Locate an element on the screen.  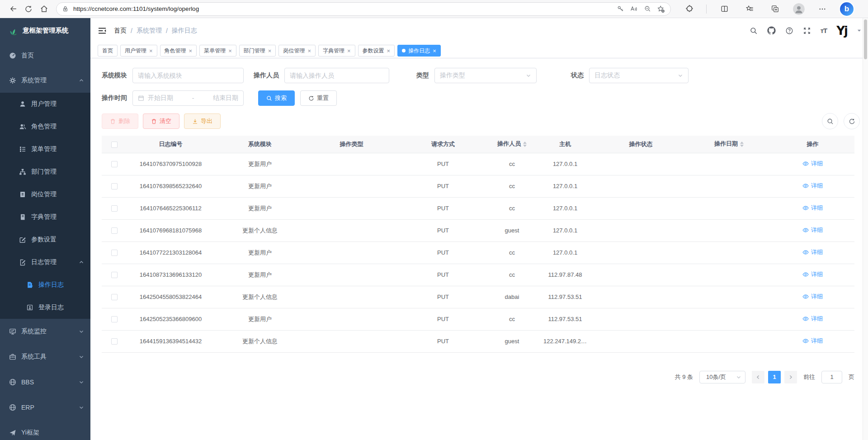
fullscreen-icon is located at coordinates (807, 31).